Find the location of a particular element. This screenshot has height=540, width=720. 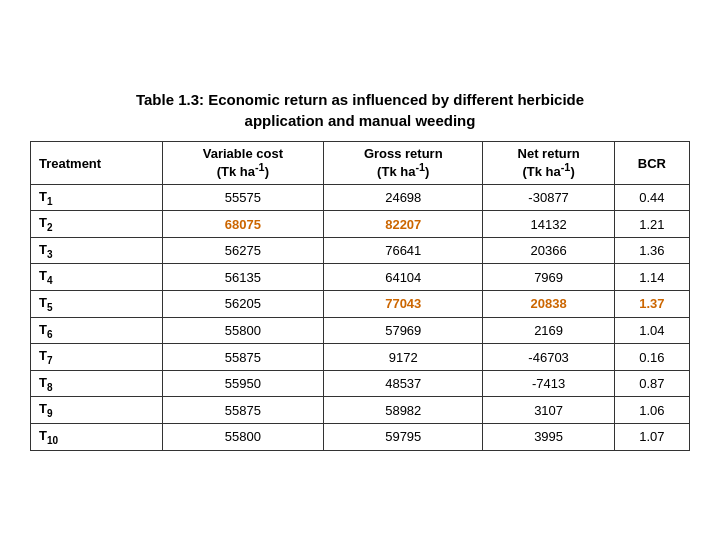

cell-gross-return: 57969 is located at coordinates (404, 330).